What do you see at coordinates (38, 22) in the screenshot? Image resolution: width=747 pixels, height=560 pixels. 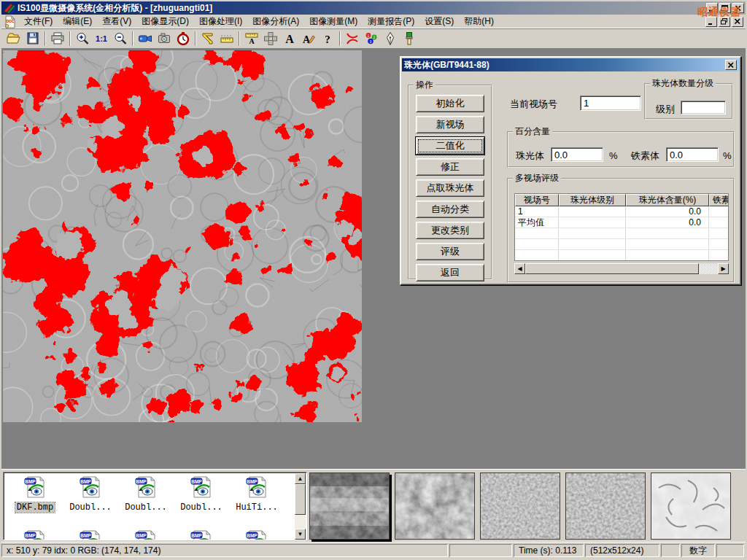 I see `menu-item-0: 文件(F)` at bounding box center [38, 22].